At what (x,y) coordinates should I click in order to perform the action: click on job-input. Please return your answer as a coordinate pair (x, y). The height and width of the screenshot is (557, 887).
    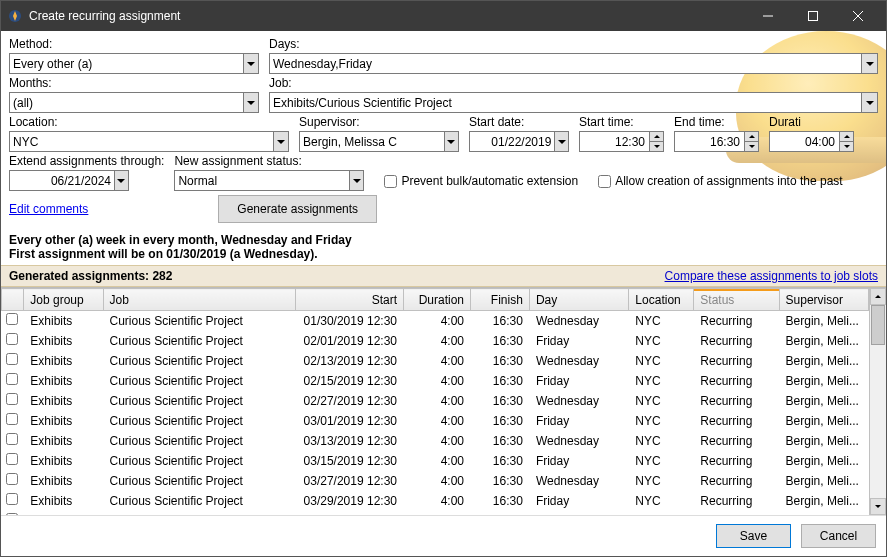
    Looking at the image, I should click on (565, 102).